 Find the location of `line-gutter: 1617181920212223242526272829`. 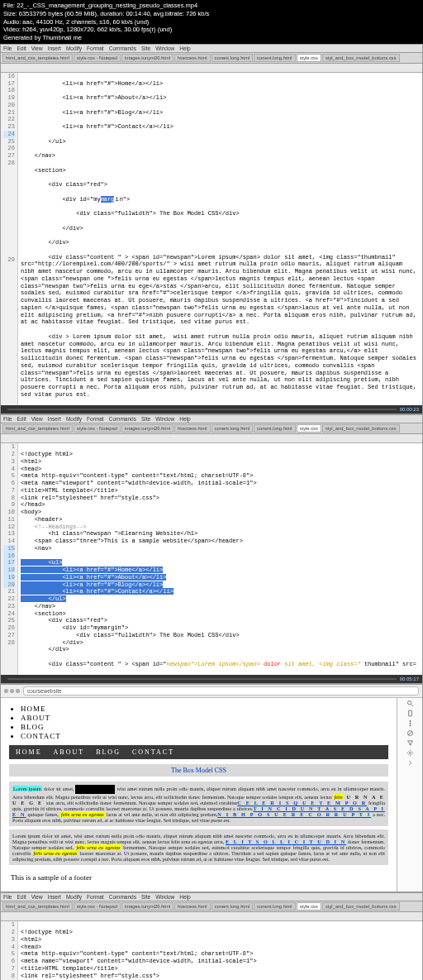

line-gutter: 1617181920212223242526272829 is located at coordinates (10, 240).